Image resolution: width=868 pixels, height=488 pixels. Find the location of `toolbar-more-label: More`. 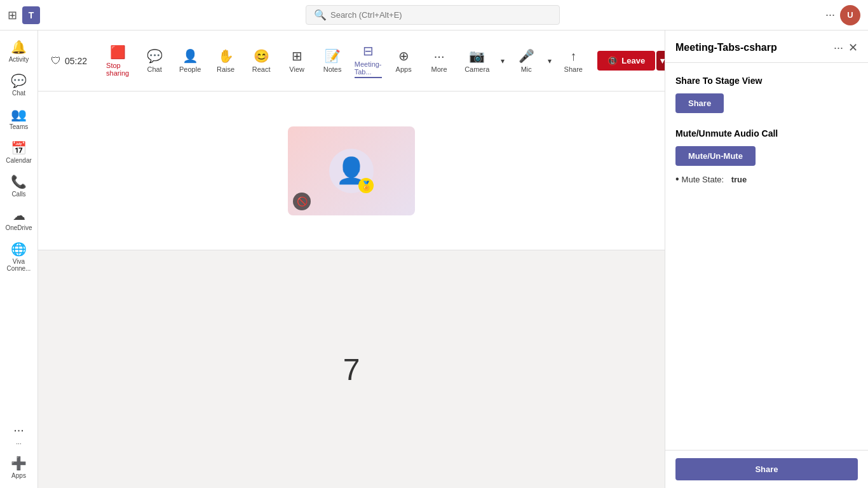

toolbar-more-label: More is located at coordinates (440, 69).